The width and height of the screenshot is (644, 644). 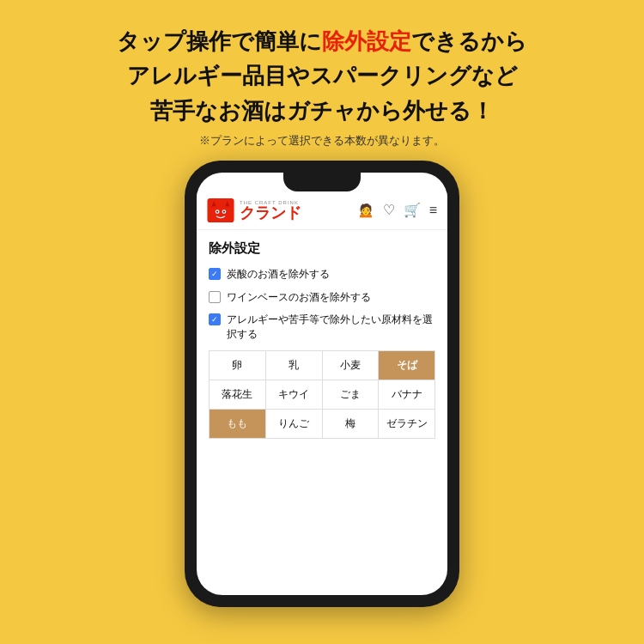 What do you see at coordinates (331, 327) in the screenshot?
I see `checkbox-label-3: アレルギーや苦手等で除外したい原材料を選択する` at bounding box center [331, 327].